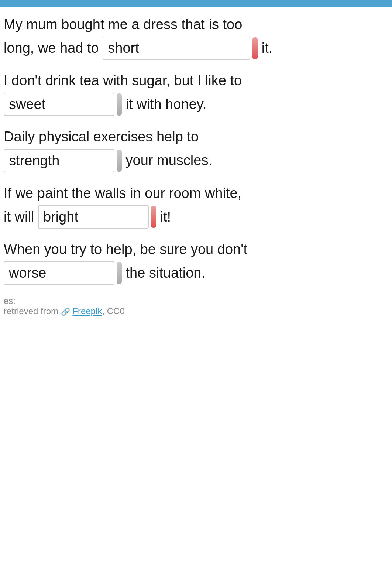 The image size is (392, 586). I want to click on sentence-block-4: If we paint the walls in our room white,…, so click(196, 206).